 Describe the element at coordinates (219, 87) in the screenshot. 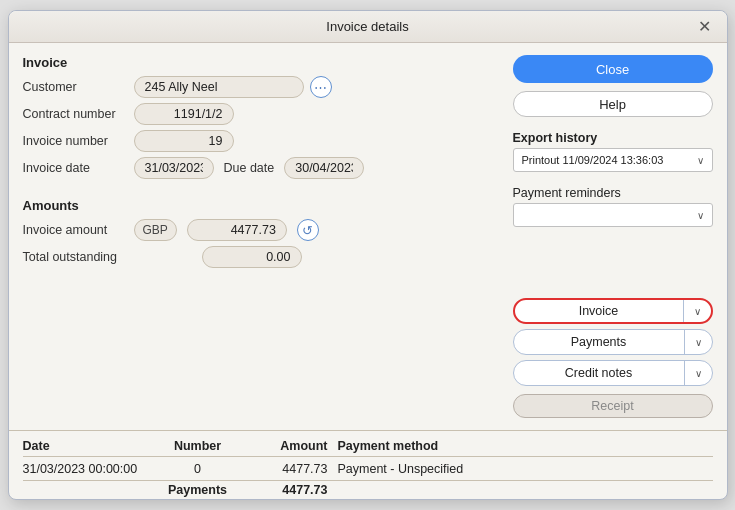

I see `customer-input` at that location.